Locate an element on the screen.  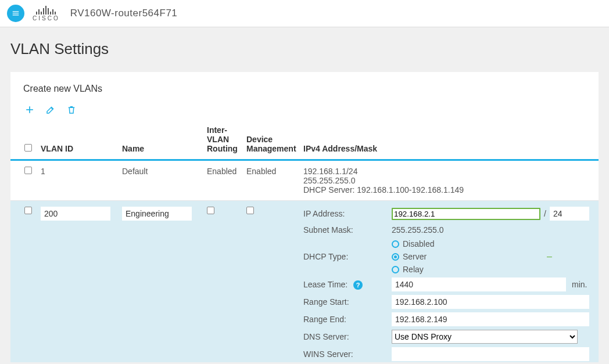
device-name: RV160W-router564F71 is located at coordinates (124, 13).